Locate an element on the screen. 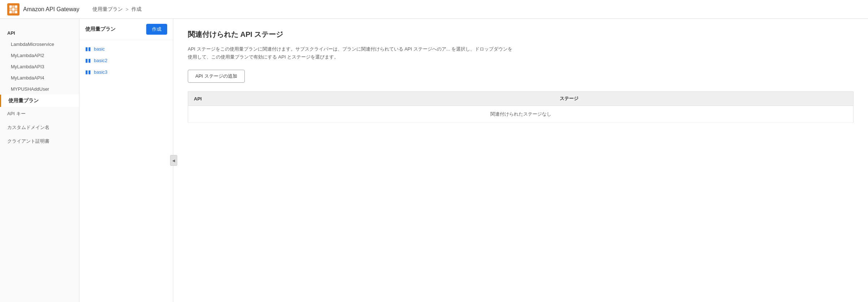  sidebar-item-api-keys: API キー is located at coordinates (40, 114).